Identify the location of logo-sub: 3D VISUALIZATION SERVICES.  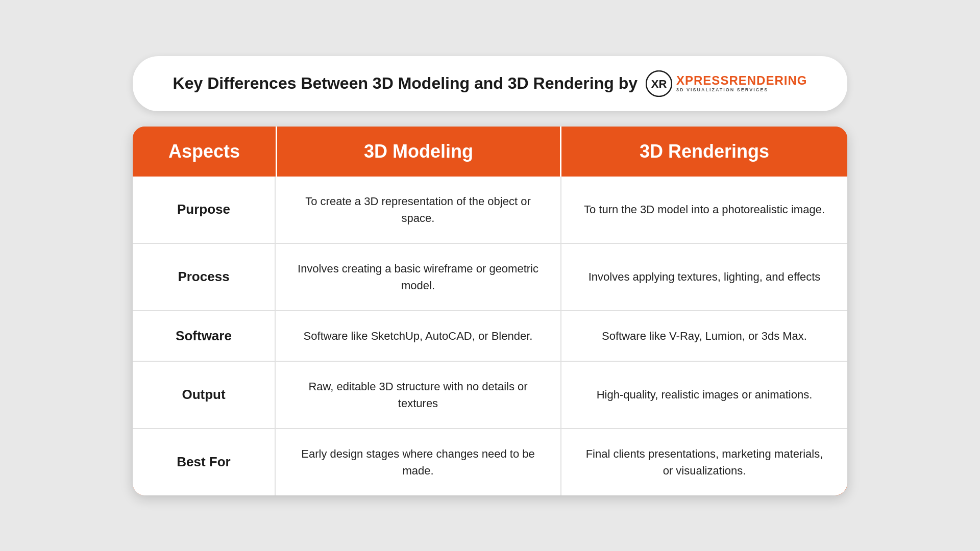
(742, 90).